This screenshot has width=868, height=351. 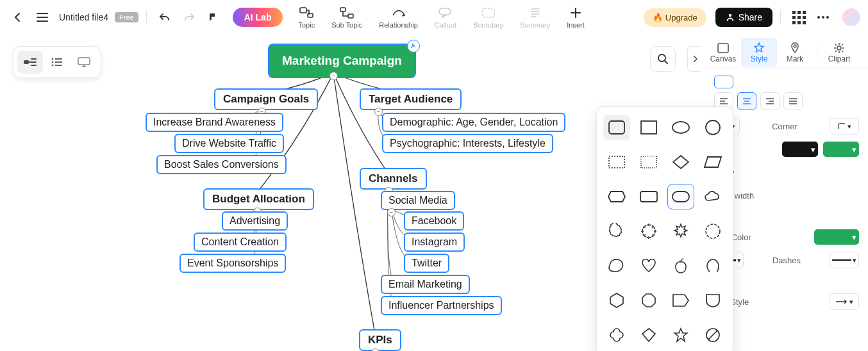 What do you see at coordinates (418, 200) in the screenshot?
I see `node-social-media: Social Media` at bounding box center [418, 200].